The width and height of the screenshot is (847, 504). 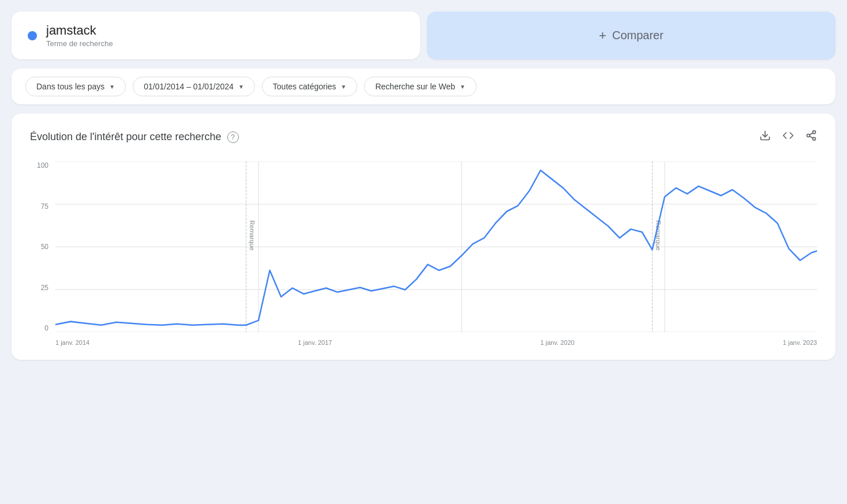 What do you see at coordinates (76, 86) in the screenshot?
I see `filter-country: Dans tous les pays ▼` at bounding box center [76, 86].